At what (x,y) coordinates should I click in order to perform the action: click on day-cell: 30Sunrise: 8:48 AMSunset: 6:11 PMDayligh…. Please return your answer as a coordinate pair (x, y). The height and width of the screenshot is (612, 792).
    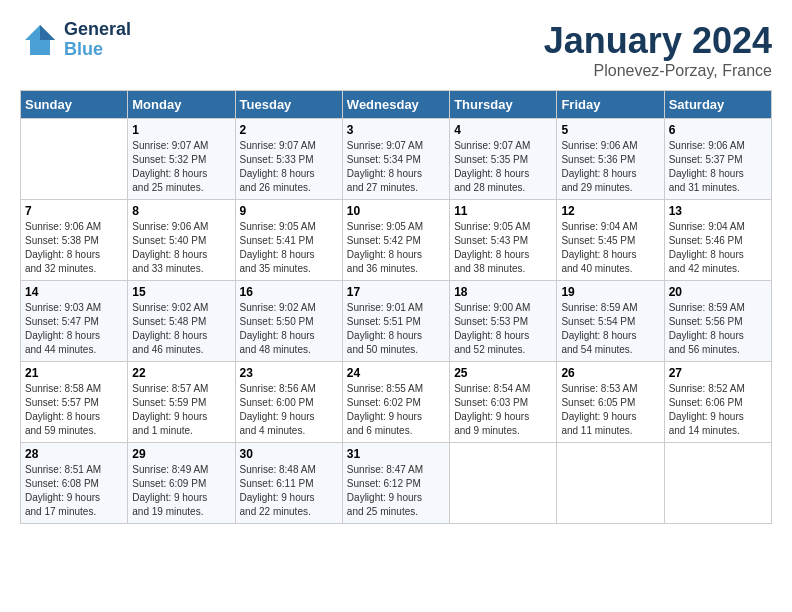
    Looking at the image, I should click on (288, 484).